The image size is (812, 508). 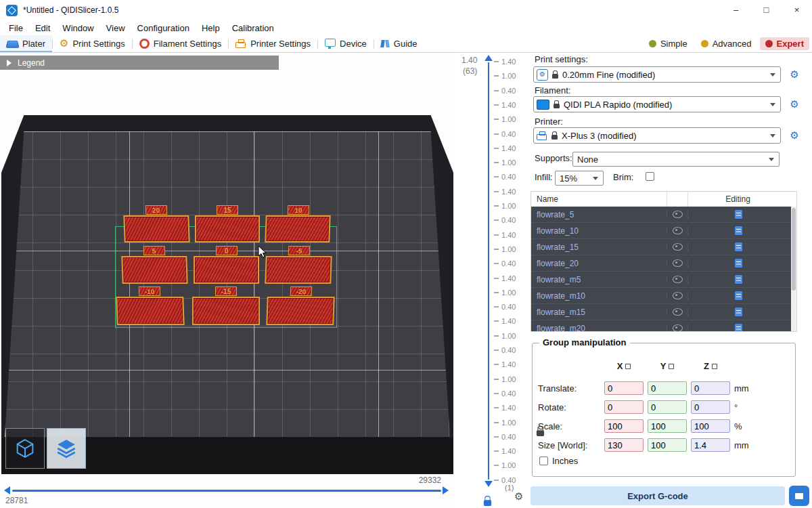 What do you see at coordinates (766, 10) in the screenshot?
I see `maximize-button: □` at bounding box center [766, 10].